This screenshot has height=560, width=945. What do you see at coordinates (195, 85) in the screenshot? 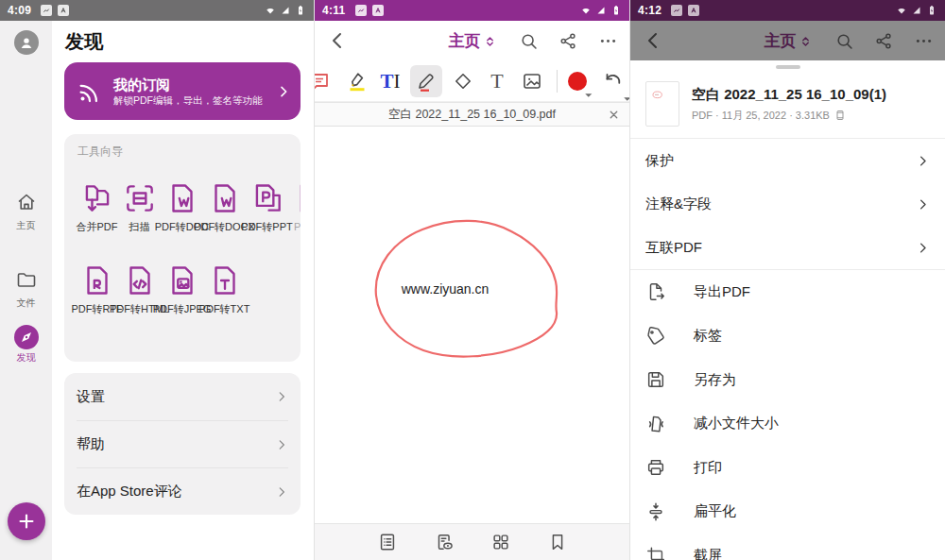
I see `banner-title: 我的订阅` at bounding box center [195, 85].